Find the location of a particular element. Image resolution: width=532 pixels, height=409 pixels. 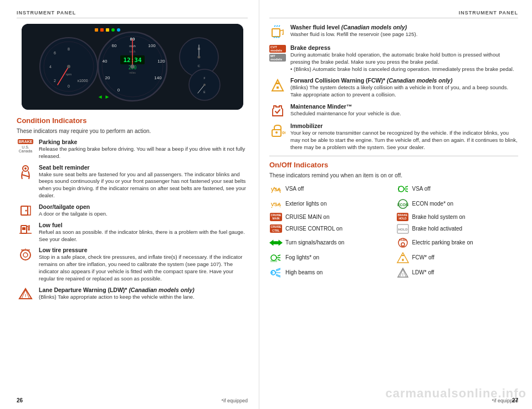

fog-lights-label: Fog lights* on is located at coordinates (303, 257).